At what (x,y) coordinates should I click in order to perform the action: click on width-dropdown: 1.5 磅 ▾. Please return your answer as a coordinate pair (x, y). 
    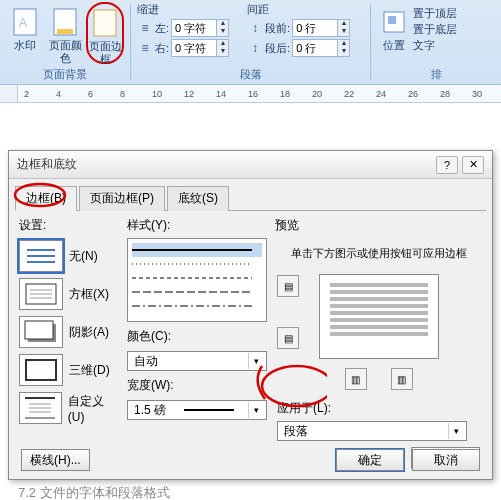
    Looking at the image, I should click on (197, 410).